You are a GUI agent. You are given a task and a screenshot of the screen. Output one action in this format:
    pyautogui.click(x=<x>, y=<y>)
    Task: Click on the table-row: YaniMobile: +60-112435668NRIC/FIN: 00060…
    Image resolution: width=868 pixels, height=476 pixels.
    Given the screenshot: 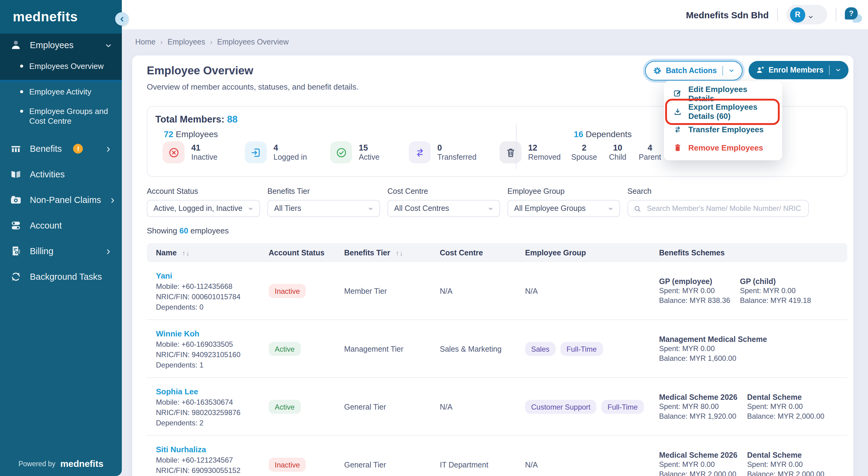 What is the action you would take?
    pyautogui.click(x=497, y=291)
    